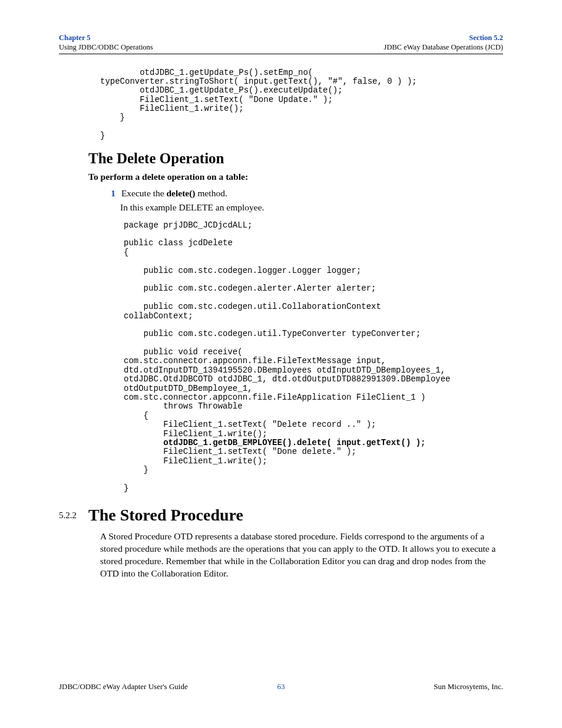 The image size is (562, 728). I want to click on page-footer: JDBC/ODBC eWay Adapter User's Guide 63 S…, so click(281, 687).